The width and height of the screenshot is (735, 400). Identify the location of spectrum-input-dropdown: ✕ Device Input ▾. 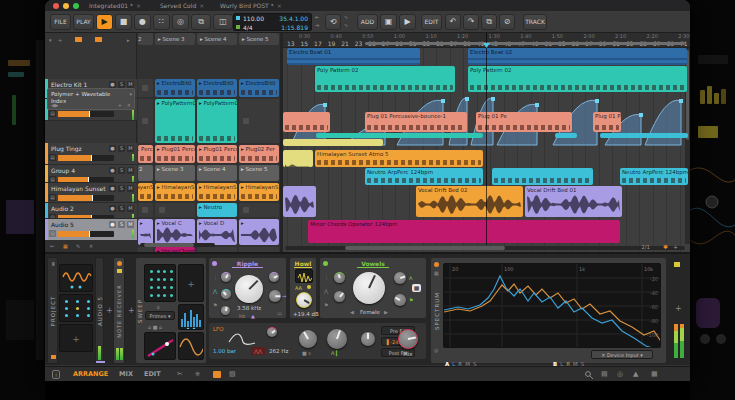
(622, 354).